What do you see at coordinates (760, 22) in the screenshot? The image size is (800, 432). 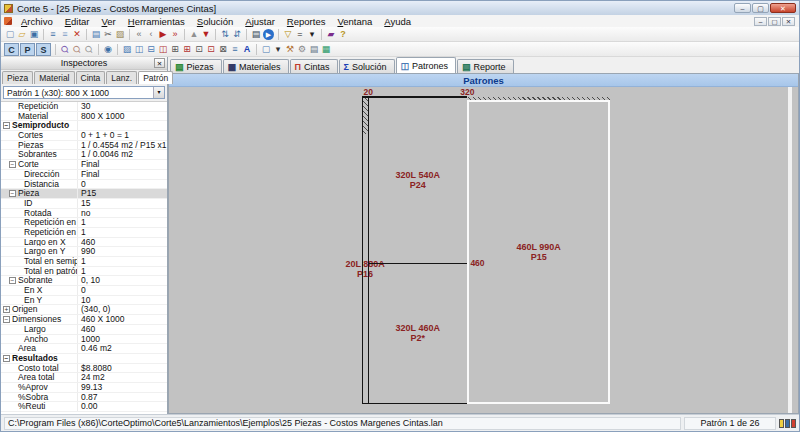 I see `mdi-minimize-button: –` at bounding box center [760, 22].